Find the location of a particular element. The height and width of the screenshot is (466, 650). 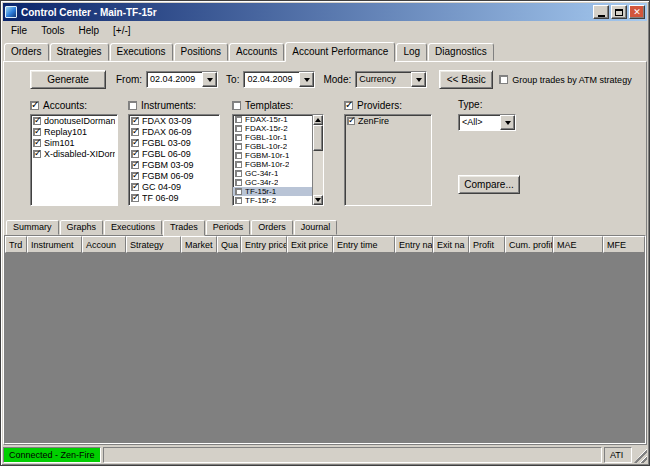

account-list-item: Replay101 is located at coordinates (74, 132).